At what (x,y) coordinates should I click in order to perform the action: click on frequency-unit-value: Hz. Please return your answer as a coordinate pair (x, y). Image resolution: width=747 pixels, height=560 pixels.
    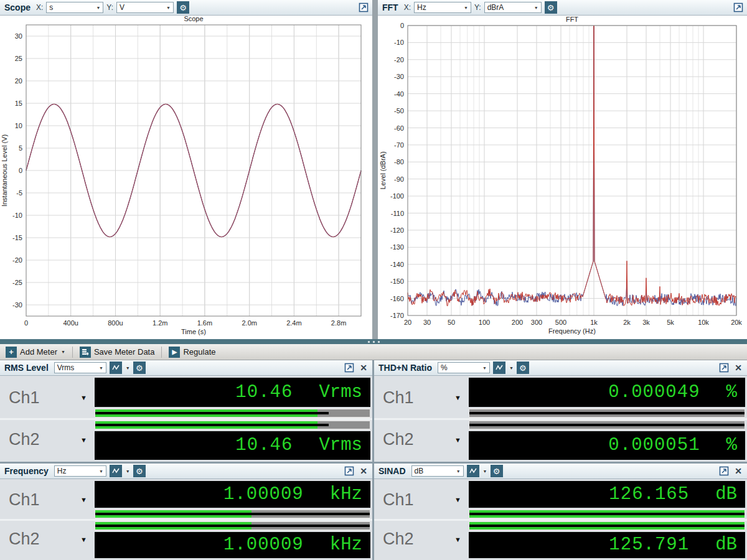
    Looking at the image, I should click on (62, 471).